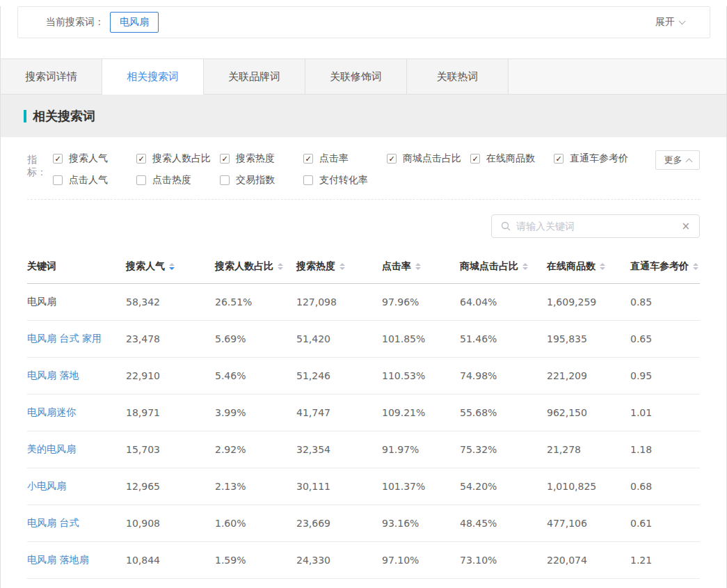  Describe the element at coordinates (504, 302) in the screenshot. I see `value-cell: 64.04%` at that location.